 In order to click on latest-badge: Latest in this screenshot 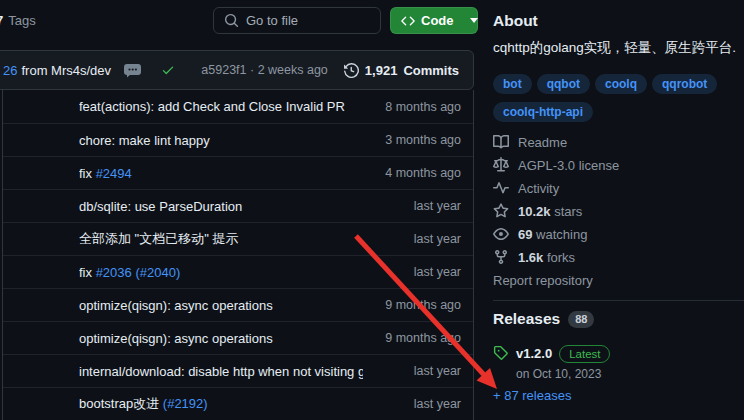, I will do `click(584, 354)`.